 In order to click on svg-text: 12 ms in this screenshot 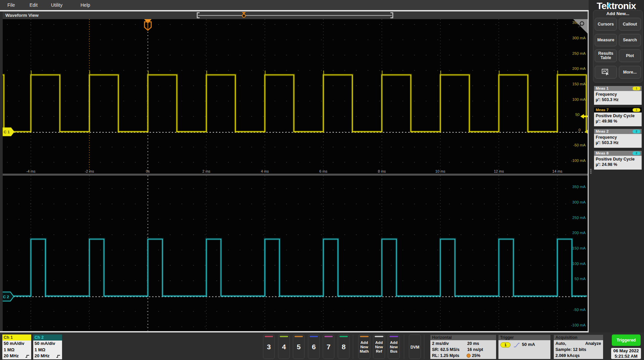, I will do `click(499, 171)`.